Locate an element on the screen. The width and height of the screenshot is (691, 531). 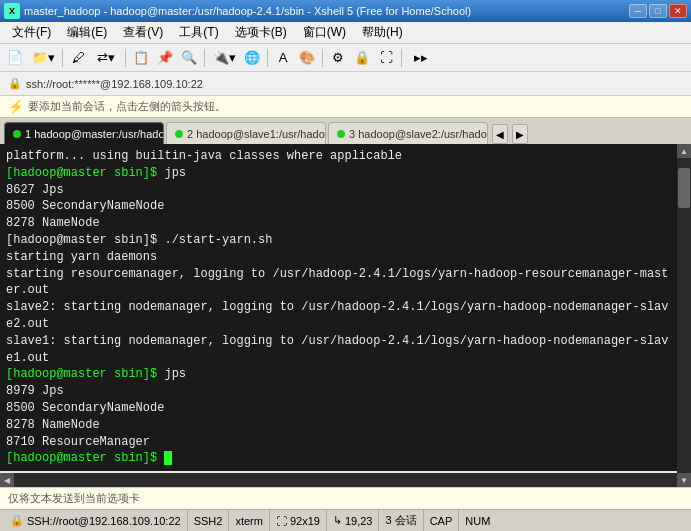
terminal-line: 8979 Jps is located at coordinates (346, 392).